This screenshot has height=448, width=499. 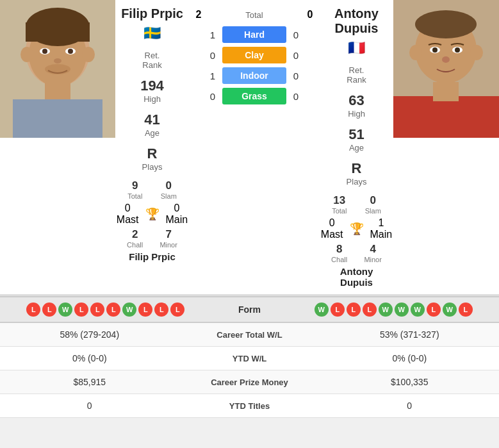 I want to click on form-left: LLWLLLWLLL, so click(x=106, y=310).